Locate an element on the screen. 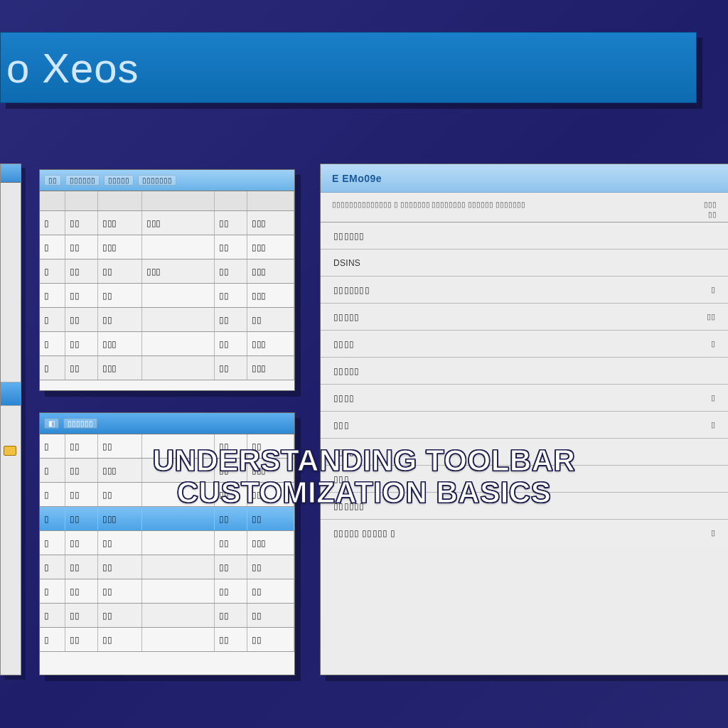  settings-item: Dsins is located at coordinates (525, 262).